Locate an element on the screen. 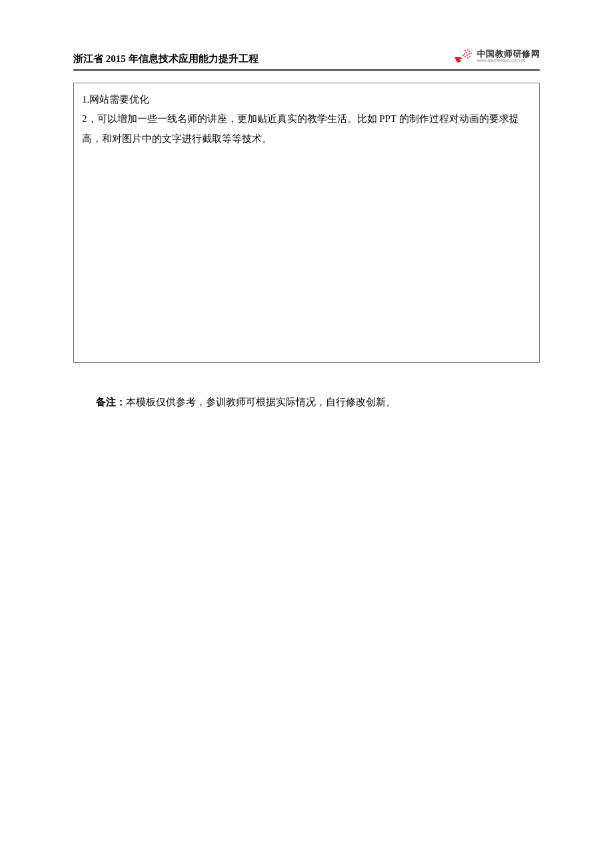  logo-text-main: 中国教师研修网 is located at coordinates (509, 53).